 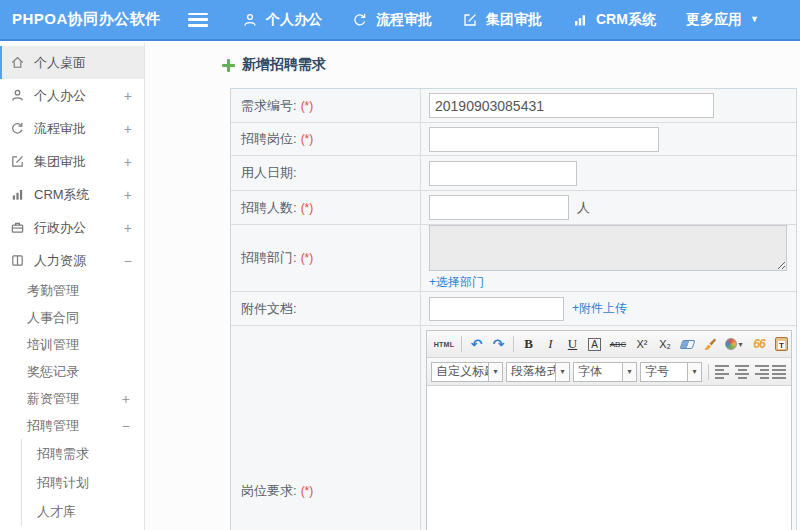 What do you see at coordinates (456, 282) in the screenshot?
I see `select-department-link: +选择部门` at bounding box center [456, 282].